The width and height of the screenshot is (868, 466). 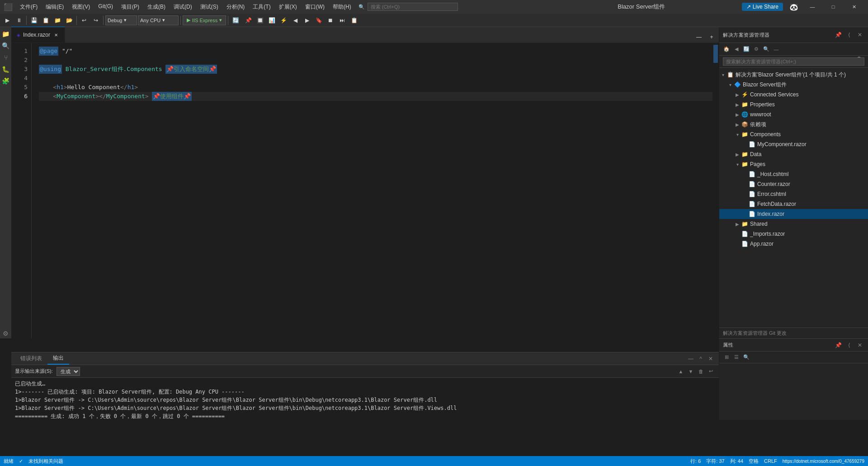 I want to click on solution-node: ▾ 📋 解决方案'Blazor Server组件'(1 个项目/共 1 个), so click(x=794, y=75).